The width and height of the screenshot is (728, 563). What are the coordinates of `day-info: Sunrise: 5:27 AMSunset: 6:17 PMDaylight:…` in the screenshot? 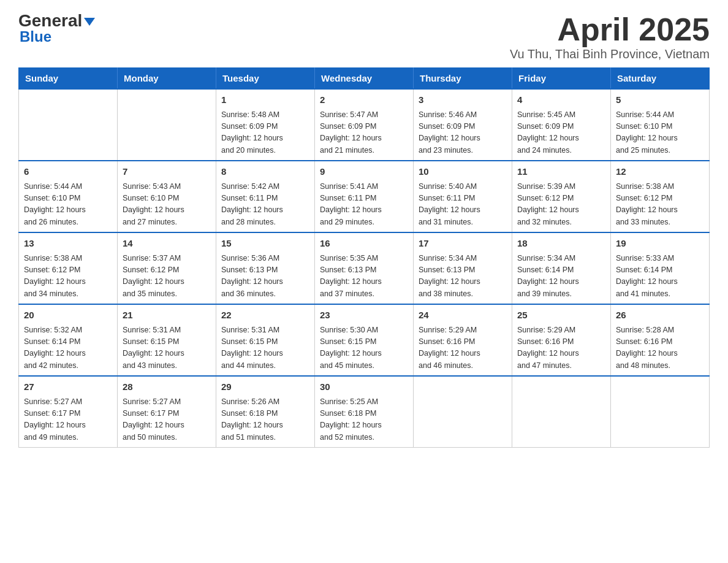 It's located at (167, 420).